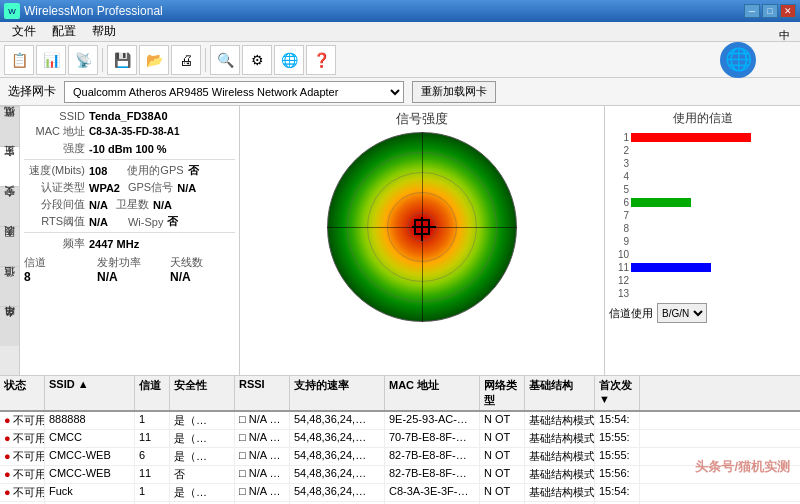 The width and height of the screenshot is (800, 504). I want to click on close-button: ✕, so click(788, 11).